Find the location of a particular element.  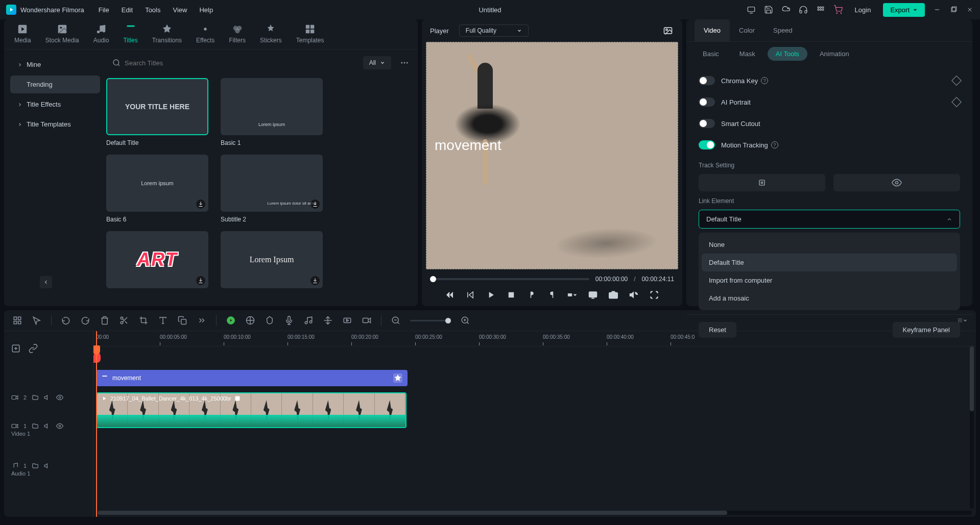

track-target-box is located at coordinates (762, 183).